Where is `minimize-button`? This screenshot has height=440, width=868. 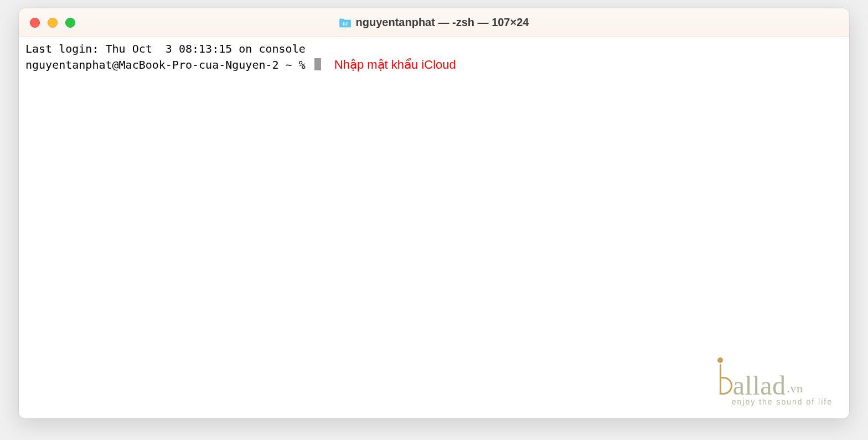
minimize-button is located at coordinates (53, 23).